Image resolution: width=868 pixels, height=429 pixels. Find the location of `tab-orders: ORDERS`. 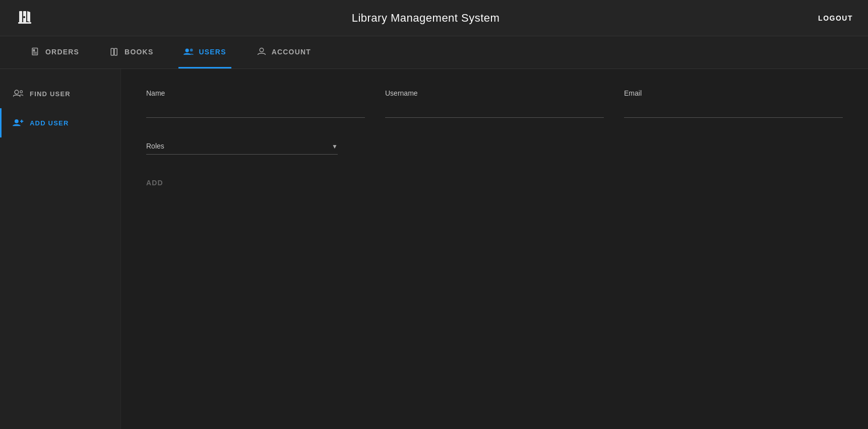

tab-orders: ORDERS is located at coordinates (54, 52).